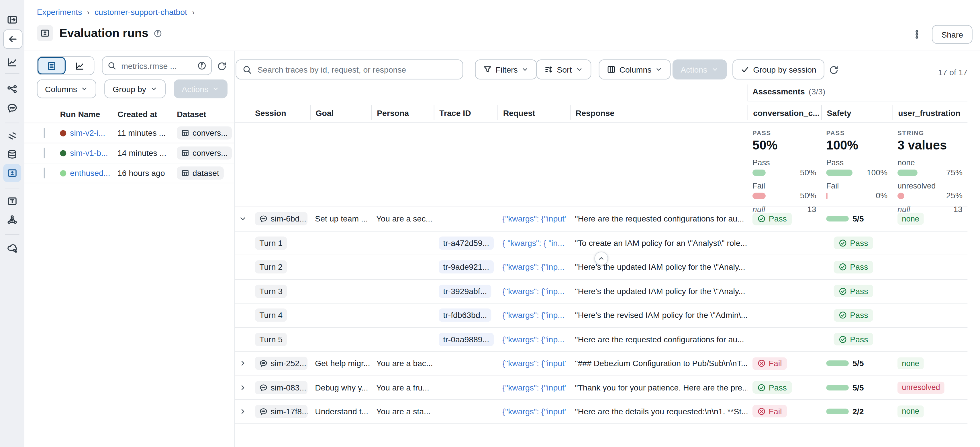  Describe the element at coordinates (534, 113) in the screenshot. I see `col-request: Request` at that location.